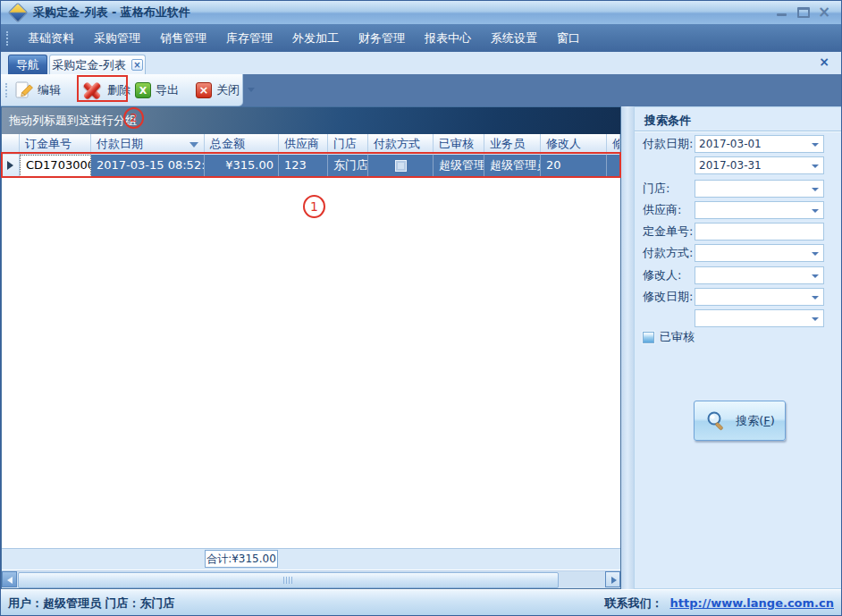 This screenshot has width=842, height=616. Describe the element at coordinates (311, 121) in the screenshot. I see `group-by-bar: 拖动列标题到这进行分组` at that location.